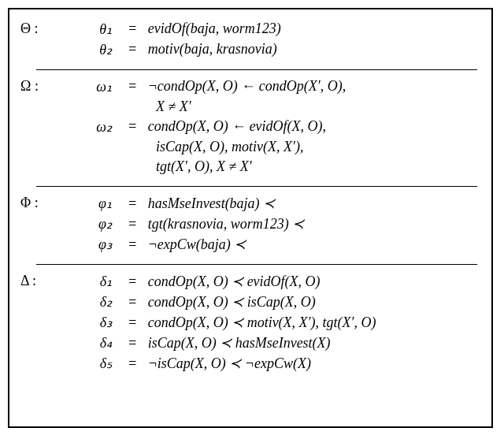  I want to click on theta-item-label: θ₂, so click(87, 50).